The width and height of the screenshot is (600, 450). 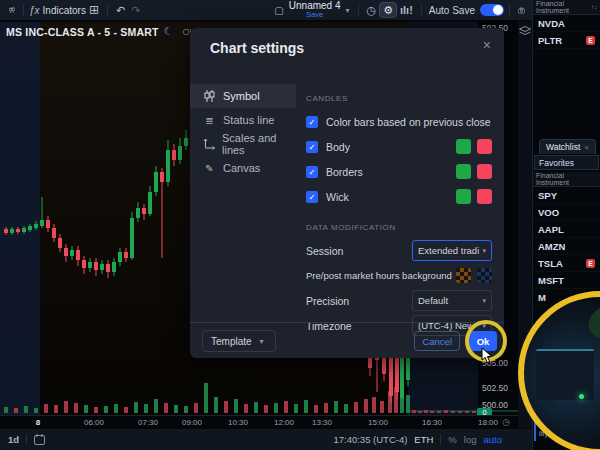 What do you see at coordinates (399, 276) in the screenshot?
I see `setting-row: Pre/post market hours background` at bounding box center [399, 276].